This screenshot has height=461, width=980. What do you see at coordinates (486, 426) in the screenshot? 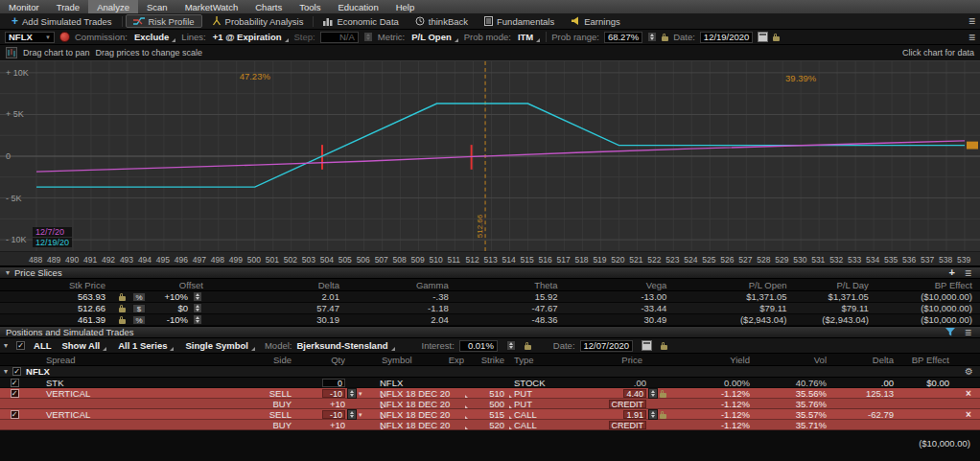
I see `strike-cell: 520` at bounding box center [486, 426].